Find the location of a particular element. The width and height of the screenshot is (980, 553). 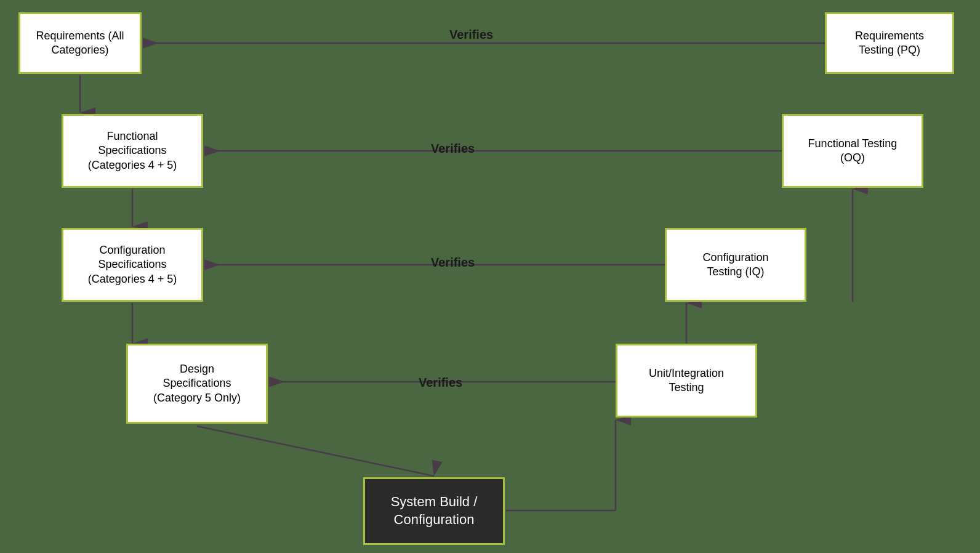

config-testing-label: ConfigurationTesting (IQ) is located at coordinates (735, 265).